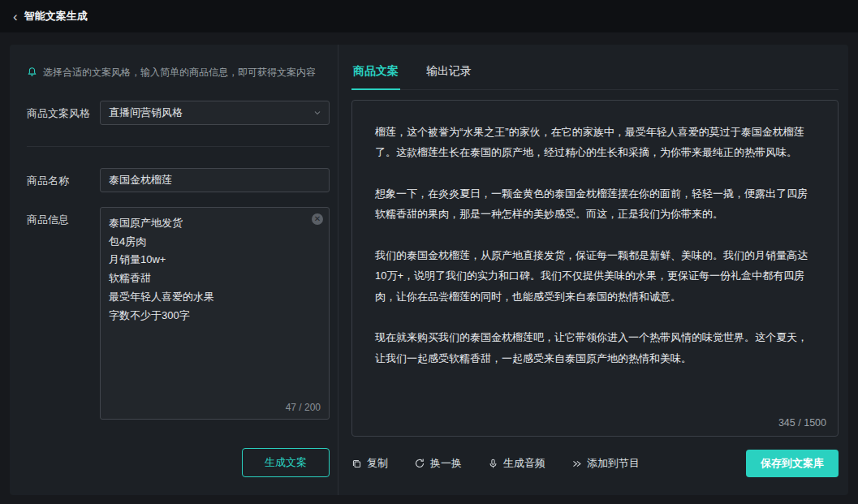 This screenshot has width=858, height=504. Describe the element at coordinates (370, 463) in the screenshot. I see `copy-button: 复制` at that location.